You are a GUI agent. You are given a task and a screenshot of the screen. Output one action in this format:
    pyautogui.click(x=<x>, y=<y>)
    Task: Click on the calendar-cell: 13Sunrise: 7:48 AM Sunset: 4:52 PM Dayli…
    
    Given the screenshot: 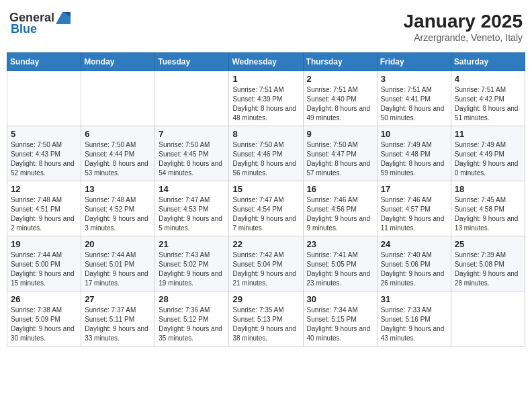 What is the action you would take?
    pyautogui.click(x=118, y=209)
    